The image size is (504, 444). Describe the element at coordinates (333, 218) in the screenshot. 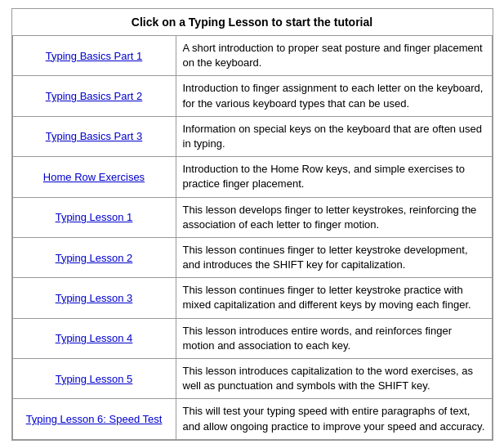

I see `lesson-description: This lesson develops finger to letter ke…` at that location.